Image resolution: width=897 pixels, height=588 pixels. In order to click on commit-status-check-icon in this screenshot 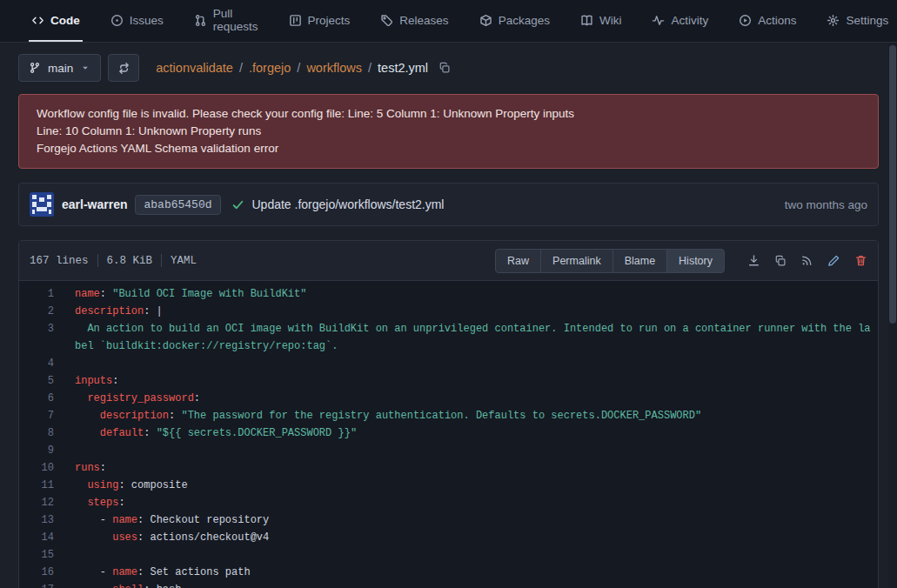, I will do `click(238, 205)`.